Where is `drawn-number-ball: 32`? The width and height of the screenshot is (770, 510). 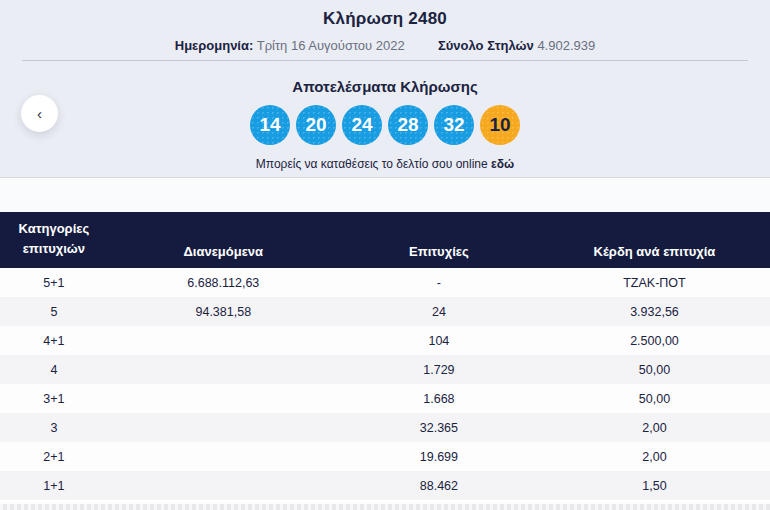
drawn-number-ball: 32 is located at coordinates (454, 125).